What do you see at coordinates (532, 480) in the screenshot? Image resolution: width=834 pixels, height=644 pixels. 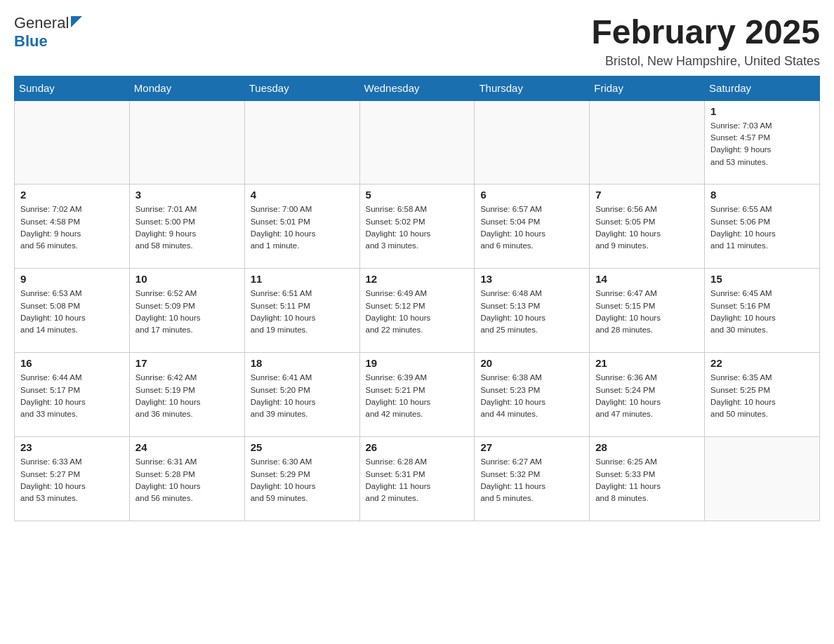 I see `day-info: Sunrise: 6:27 AM Sunset: 5:32 PM Dayligh…` at bounding box center [532, 480].